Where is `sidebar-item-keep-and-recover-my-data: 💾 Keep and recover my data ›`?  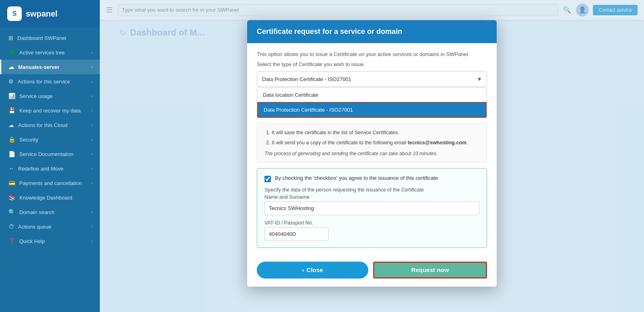
sidebar-item-keep-and-recover-my-data: 💾 Keep and recover my data › is located at coordinates (50, 110).